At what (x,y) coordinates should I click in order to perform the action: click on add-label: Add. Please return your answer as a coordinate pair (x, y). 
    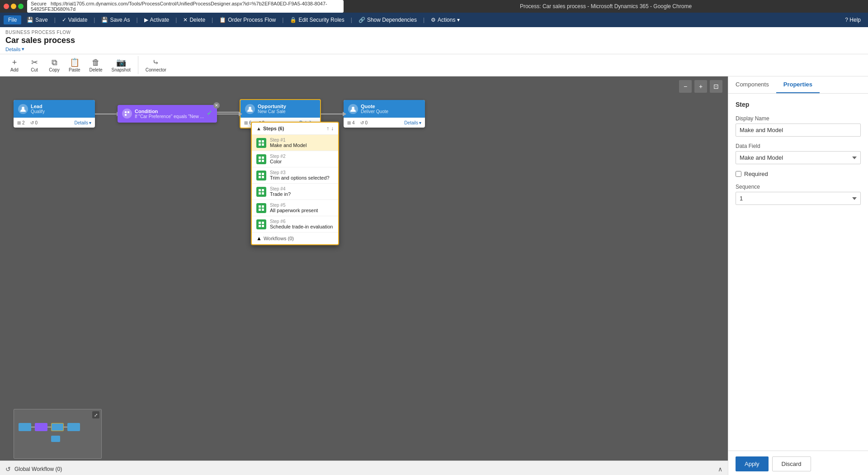
    Looking at the image, I should click on (14, 70).